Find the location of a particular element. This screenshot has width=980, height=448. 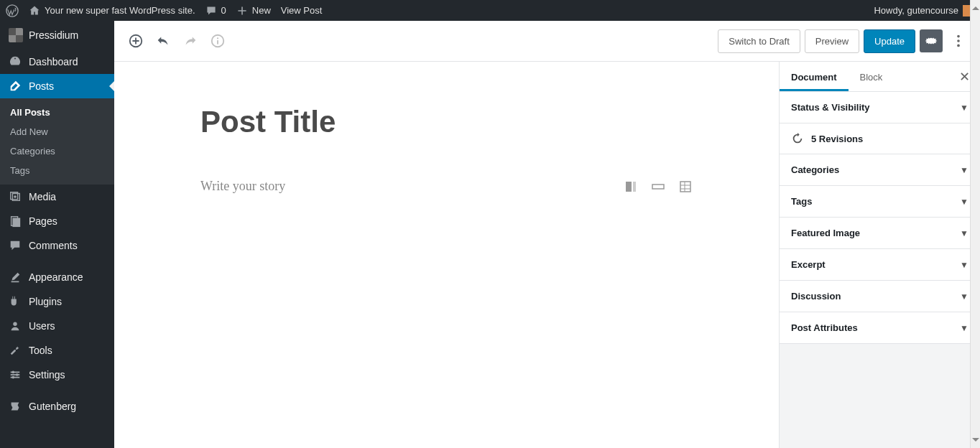

view-post-link: View Post is located at coordinates (302, 10).